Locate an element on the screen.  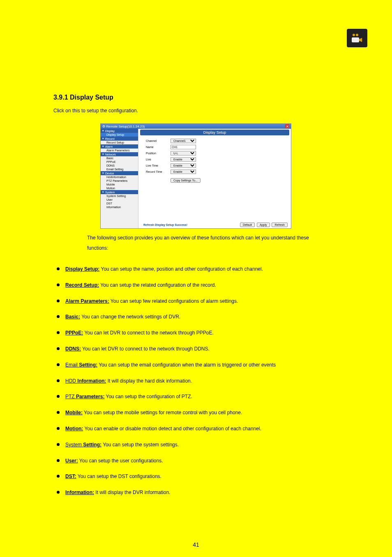
copy-settings-button: Copy Settings To... is located at coordinates (186, 180).